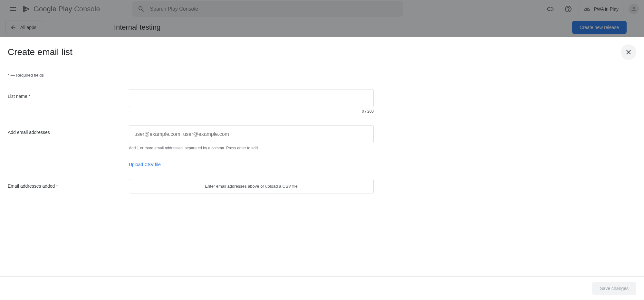 This screenshot has width=644, height=300. Describe the element at coordinates (68, 101) in the screenshot. I see `list-name-label: List name *` at that location.